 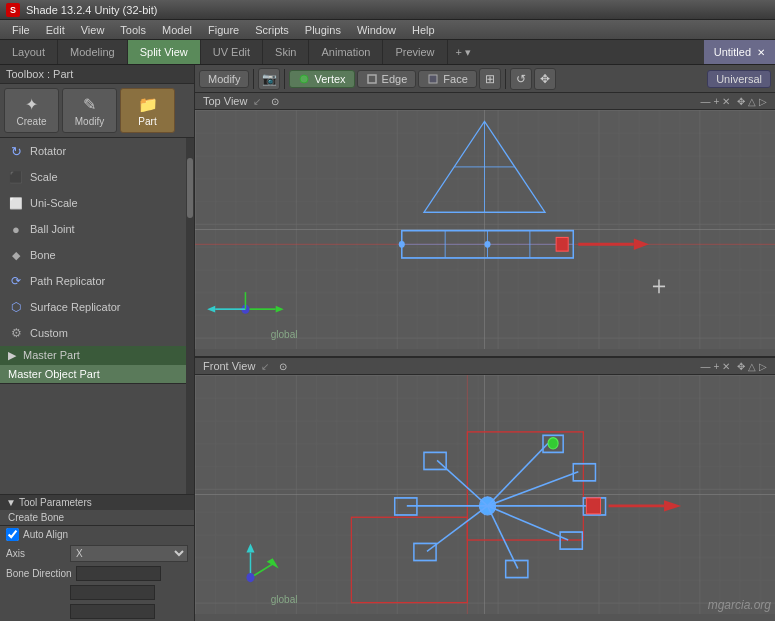 What do you see at coordinates (164, 52) in the screenshot?
I see `tab-split-view: Split View` at bounding box center [164, 52].